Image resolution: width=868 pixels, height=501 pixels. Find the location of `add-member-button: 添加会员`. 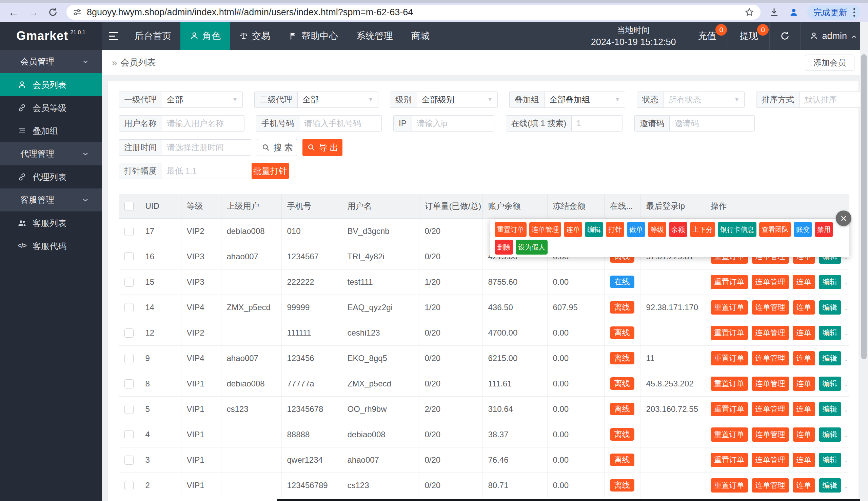

add-member-button: 添加会员 is located at coordinates (830, 63).